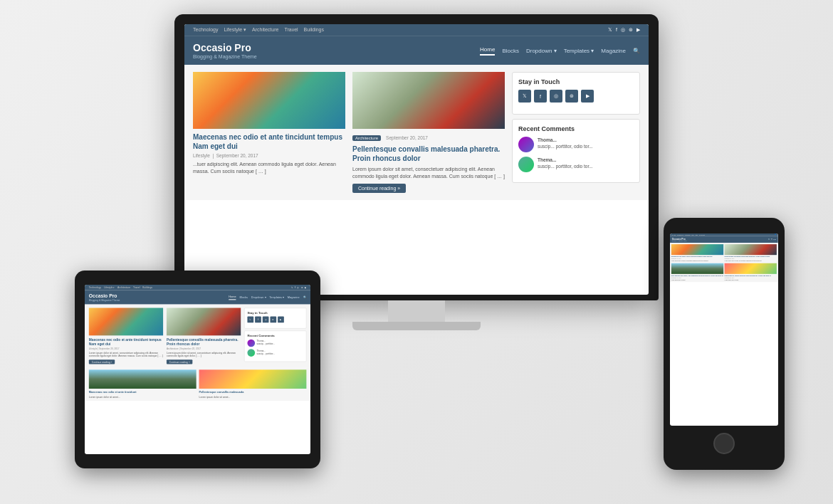  I want to click on tablet-extra-grid: Maecenas nec odio et ante tincidunt Lore…, so click(198, 384).